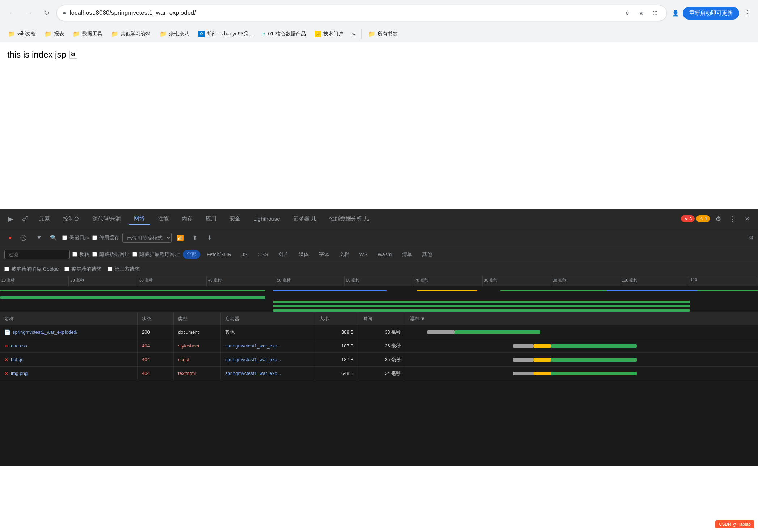 The width and height of the screenshot is (758, 532). Describe the element at coordinates (124, 269) in the screenshot. I see `third-party-requests: 第三方请求` at that location.